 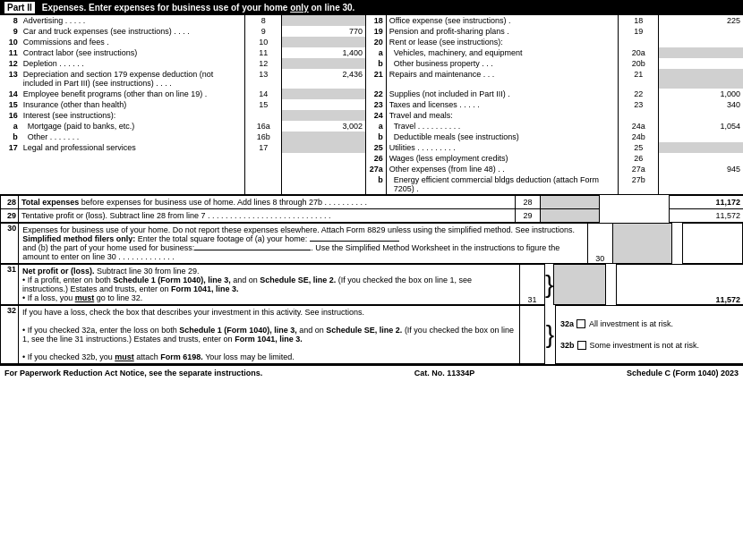 I want to click on line-num-14: 14, so click(x=11, y=94).